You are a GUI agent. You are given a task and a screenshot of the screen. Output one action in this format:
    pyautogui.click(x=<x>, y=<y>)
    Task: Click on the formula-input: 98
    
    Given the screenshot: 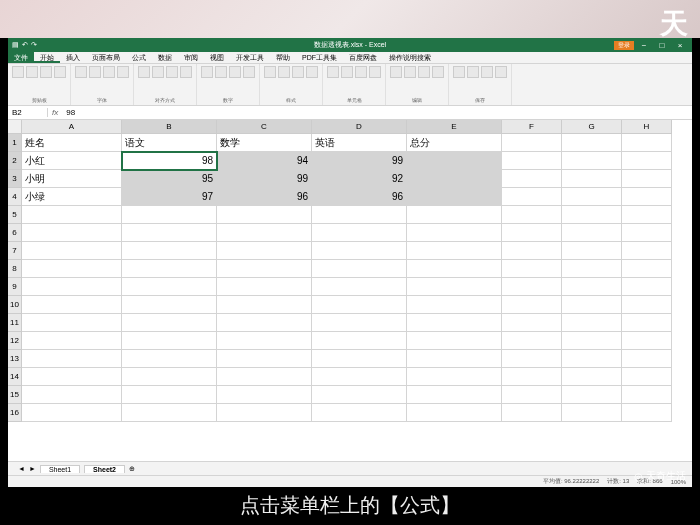 What is the action you would take?
    pyautogui.click(x=377, y=112)
    